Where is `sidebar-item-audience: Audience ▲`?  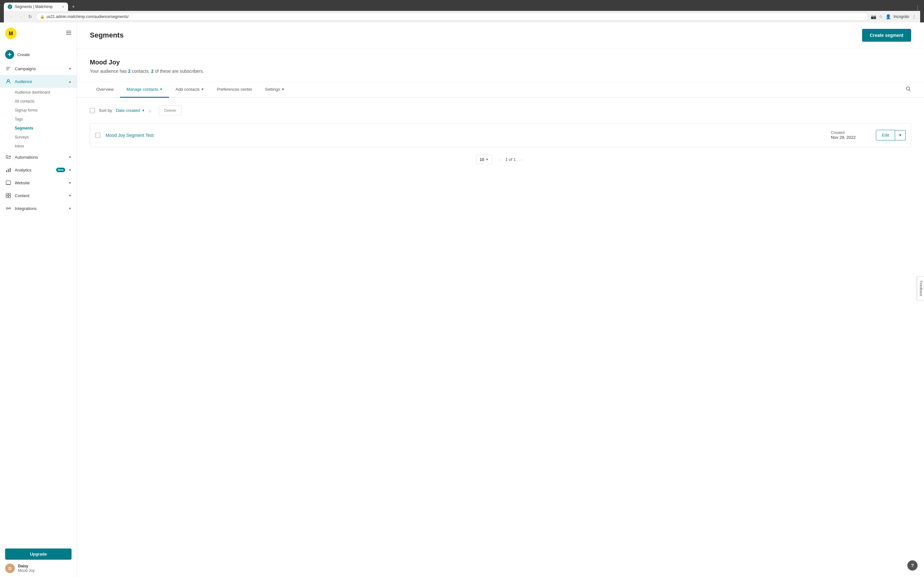
sidebar-item-audience: Audience ▲ is located at coordinates (38, 82).